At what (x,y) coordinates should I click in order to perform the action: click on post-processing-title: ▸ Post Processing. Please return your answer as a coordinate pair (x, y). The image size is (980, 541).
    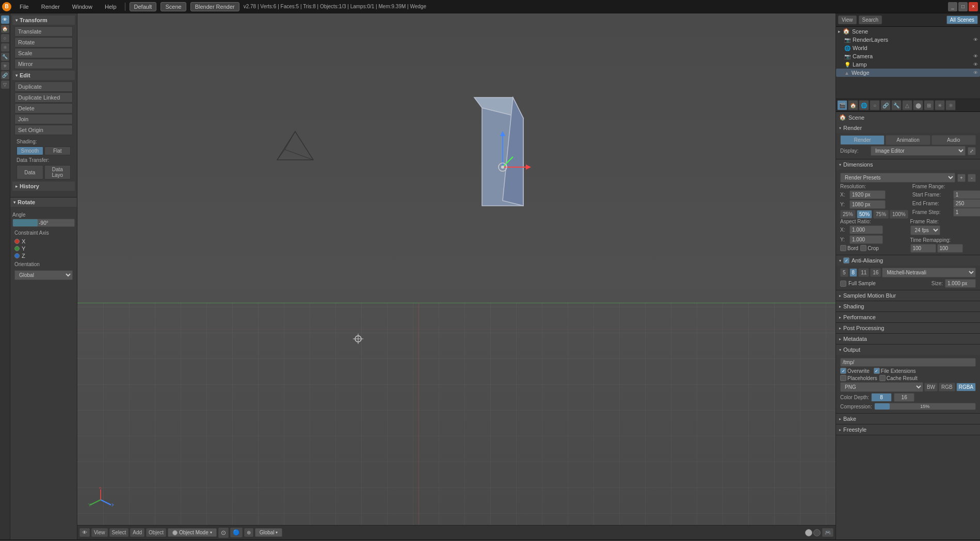
    Looking at the image, I should click on (908, 328).